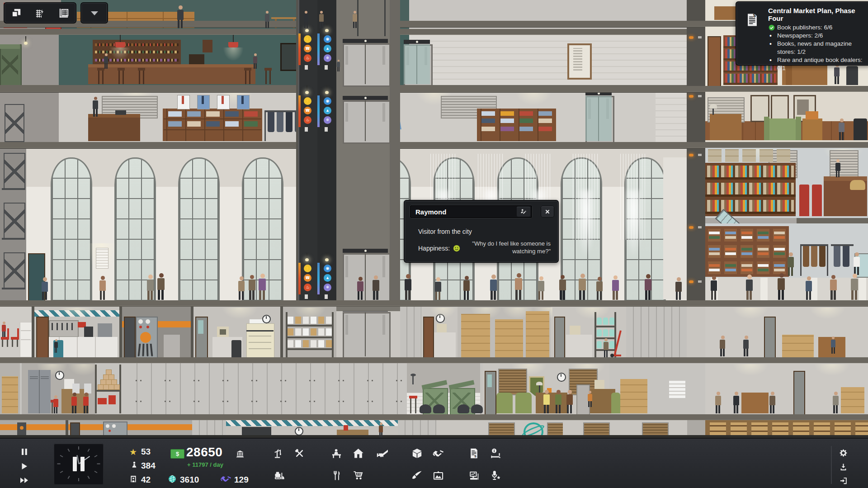 The height and width of the screenshot is (488, 868). I want to click on offices-icon, so click(336, 453).